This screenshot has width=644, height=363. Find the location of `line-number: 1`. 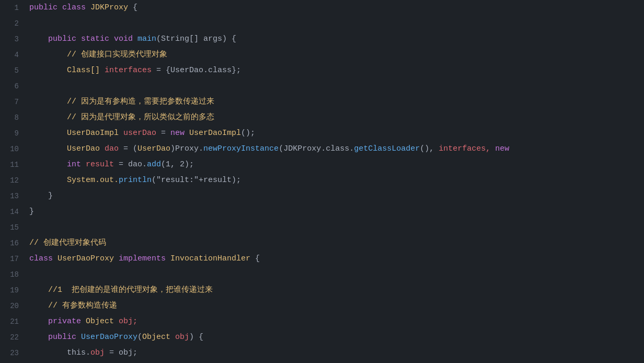

line-number: 1 is located at coordinates (12, 8).